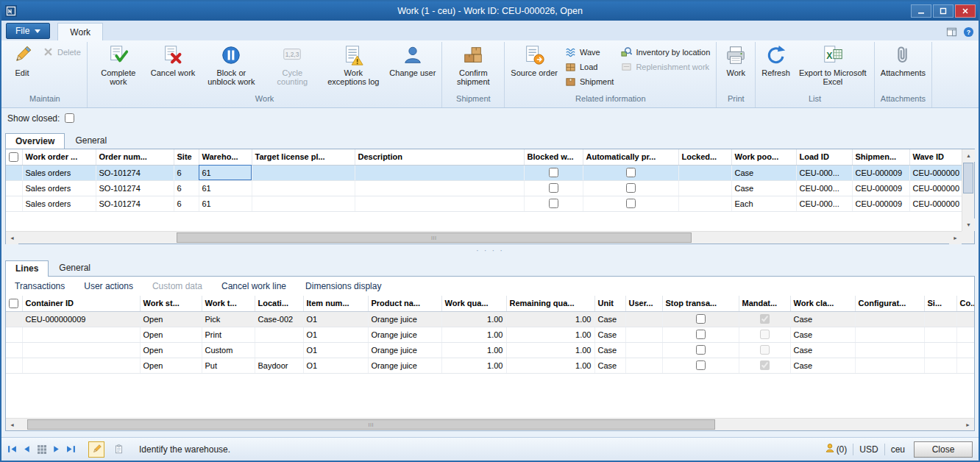 This screenshot has height=462, width=980. I want to click on grid-cell: Pick, so click(228, 319).